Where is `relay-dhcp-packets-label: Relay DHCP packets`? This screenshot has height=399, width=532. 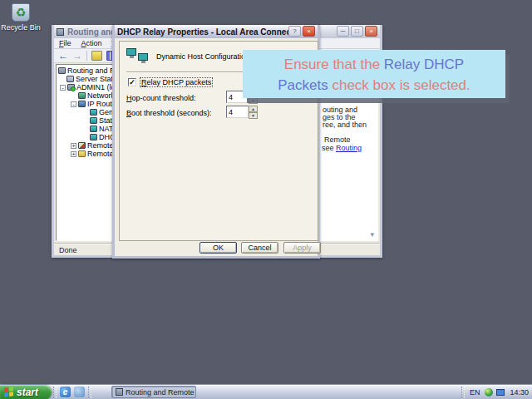 relay-dhcp-packets-label: Relay DHCP packets is located at coordinates (176, 82).